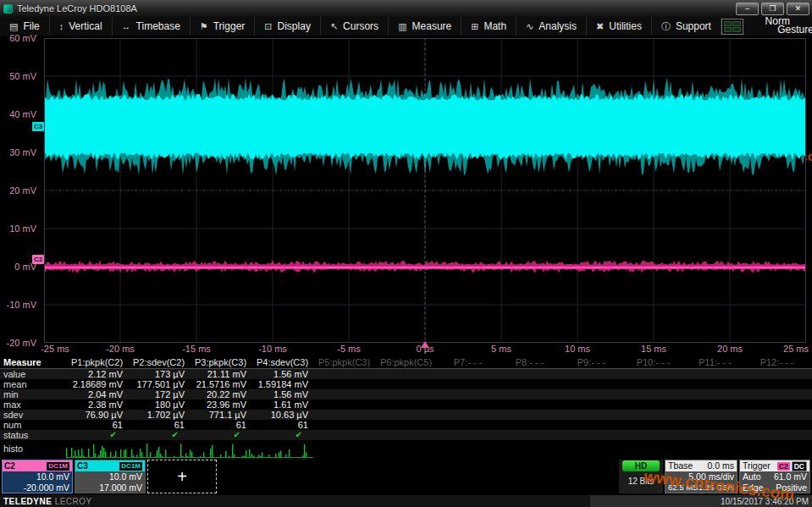 This screenshot has width=812, height=507. I want to click on y-axis-label: 30 mV, so click(19, 152).